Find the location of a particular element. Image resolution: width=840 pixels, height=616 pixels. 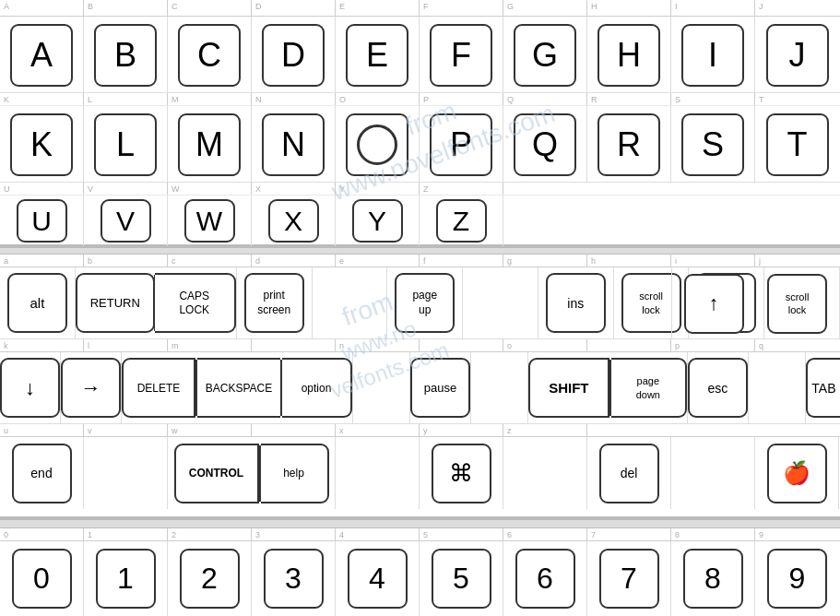

cell-V: V is located at coordinates (125, 221).